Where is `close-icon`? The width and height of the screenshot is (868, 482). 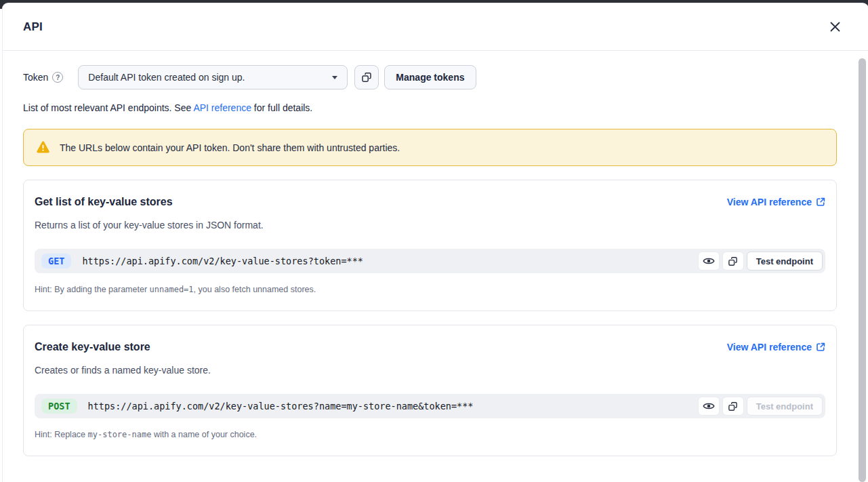 close-icon is located at coordinates (835, 27).